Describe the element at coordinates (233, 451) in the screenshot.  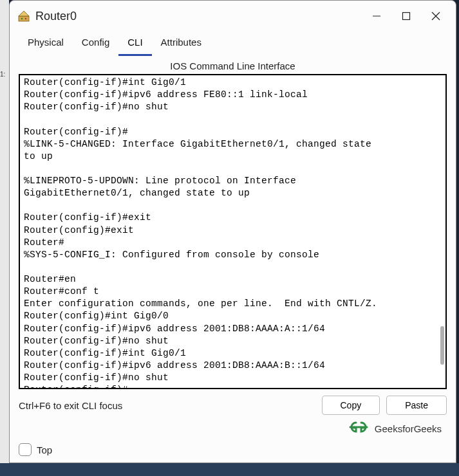
I see `bottom-options: Top` at that location.